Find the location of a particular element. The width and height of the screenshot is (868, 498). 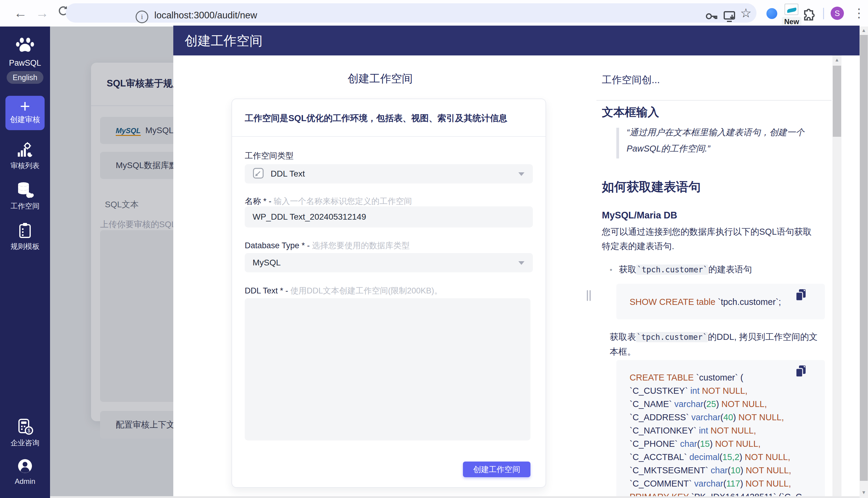

browser-toolbar: ← → i localhost:3000/audit/new ☆ New S ⋮ is located at coordinates (434, 13).